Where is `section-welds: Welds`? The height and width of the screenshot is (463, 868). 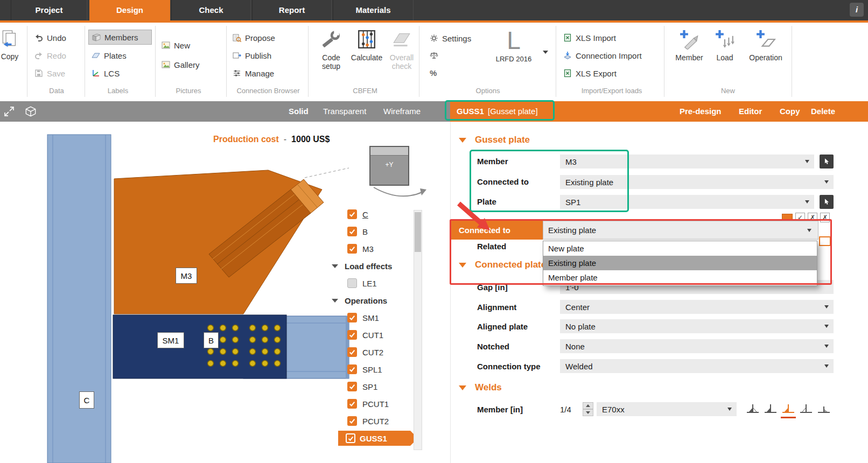 section-welds: Welds is located at coordinates (480, 388).